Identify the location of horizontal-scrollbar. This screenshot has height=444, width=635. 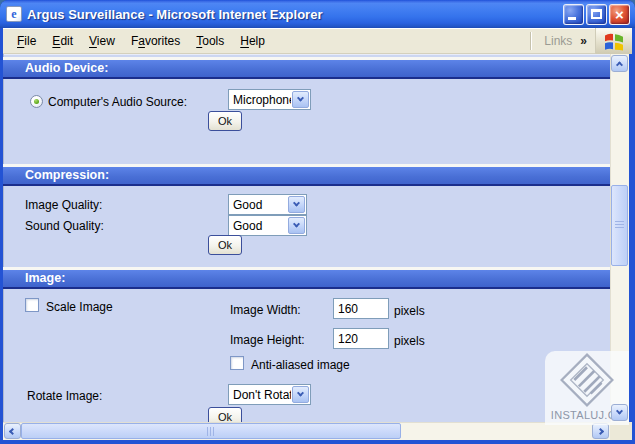
(306, 431).